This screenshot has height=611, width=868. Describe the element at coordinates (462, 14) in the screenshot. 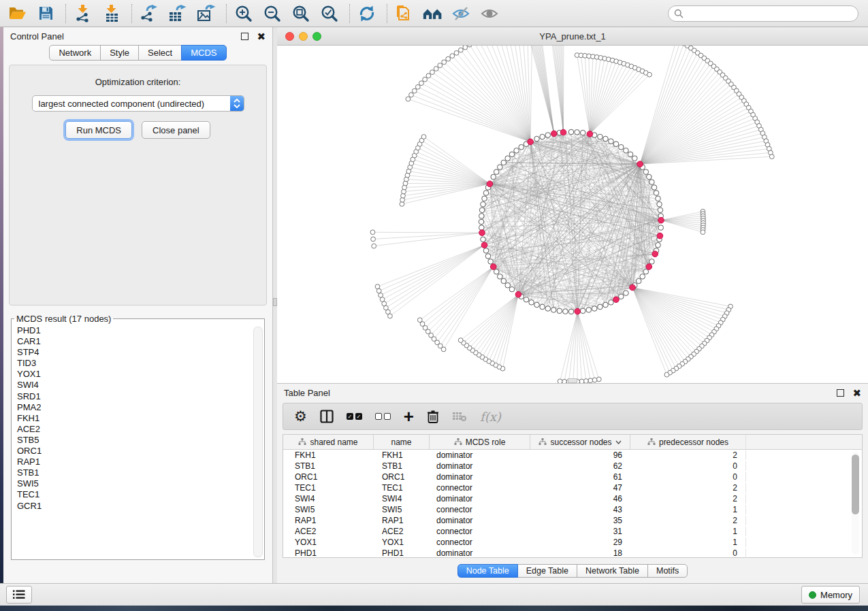

I see `hide-visual-details-button` at that location.